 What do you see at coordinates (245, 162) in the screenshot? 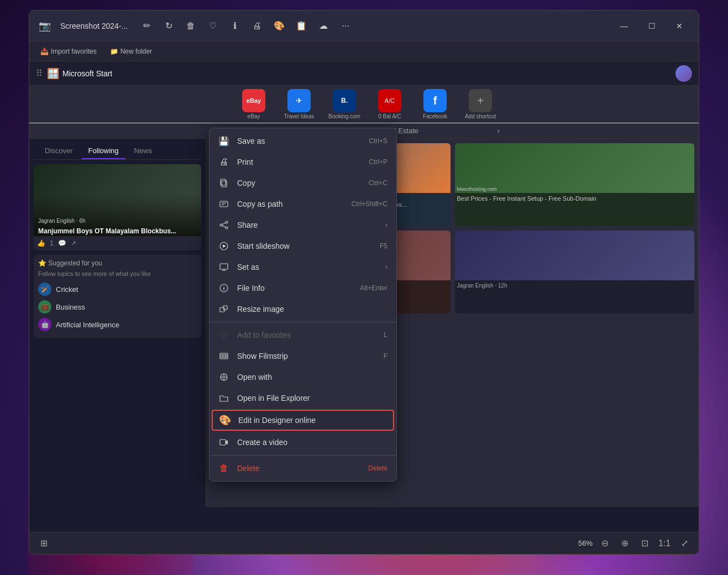
I see `print-label: Print` at bounding box center [245, 162].